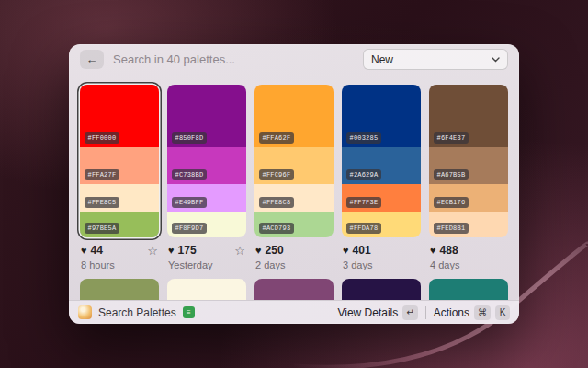 This screenshot has width=588, height=368. I want to click on color-swatch: #FFC96F, so click(294, 166).